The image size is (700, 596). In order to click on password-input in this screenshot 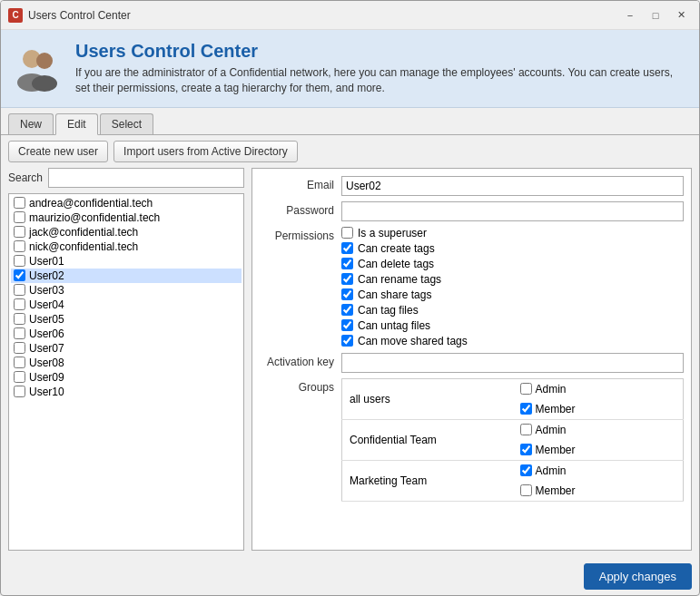, I will do `click(512, 211)`.